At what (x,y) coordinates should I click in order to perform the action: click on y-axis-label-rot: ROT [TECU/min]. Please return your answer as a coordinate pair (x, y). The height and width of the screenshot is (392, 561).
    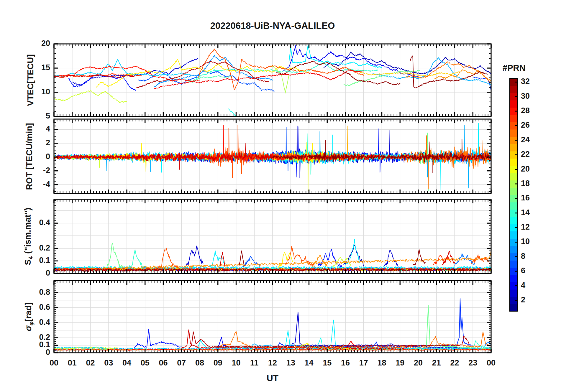
    Looking at the image, I should click on (29, 156).